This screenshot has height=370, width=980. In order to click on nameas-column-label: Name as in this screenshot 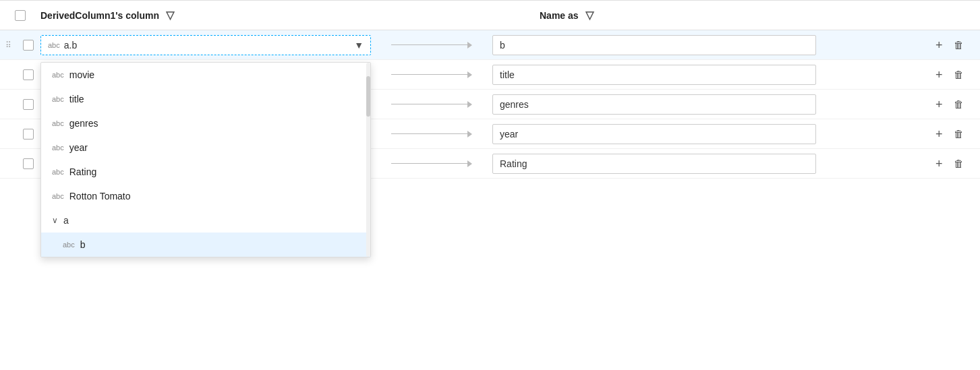, I will do `click(559, 16)`.